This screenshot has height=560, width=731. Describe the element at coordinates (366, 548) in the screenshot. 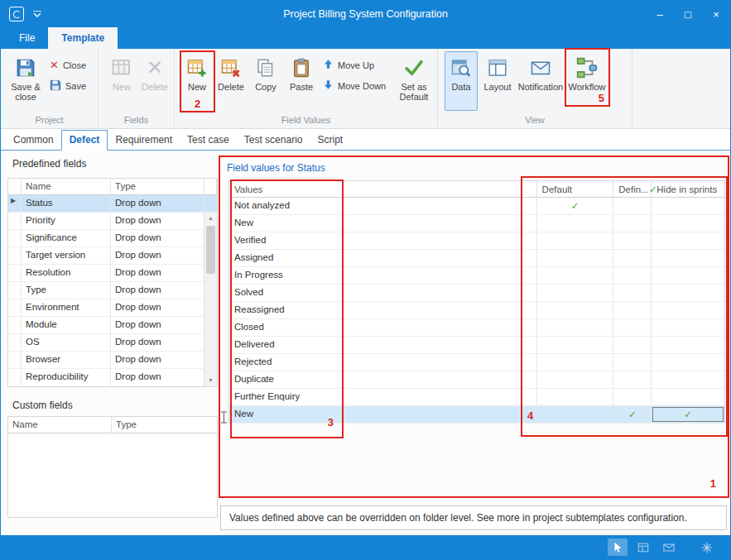

I see `statusbar` at that location.